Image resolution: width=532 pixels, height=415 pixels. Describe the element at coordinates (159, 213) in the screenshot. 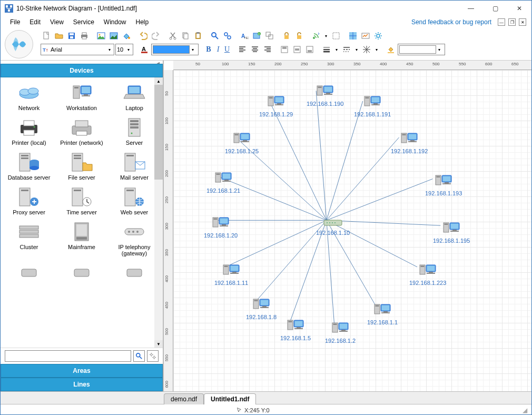

I see `devices-scrollbar: ▲ ▼` at that location.